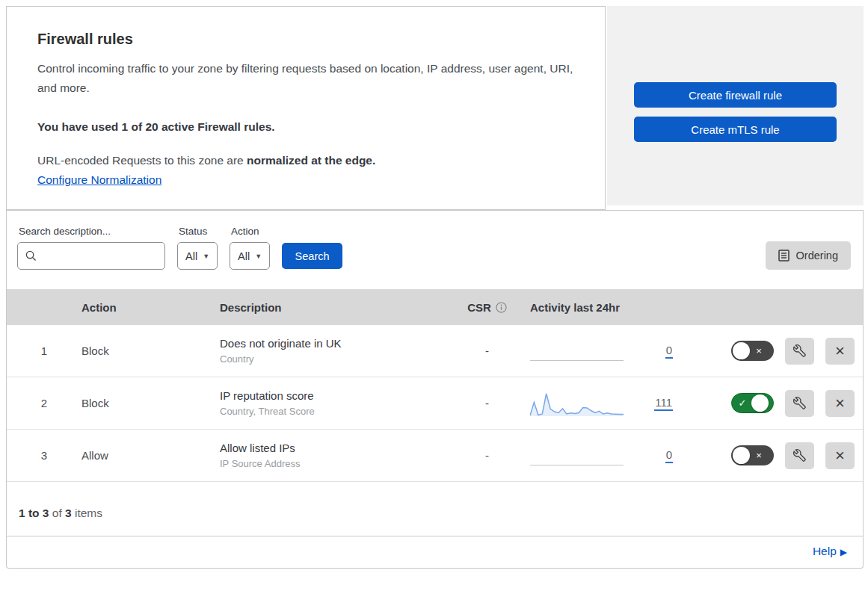 The width and height of the screenshot is (868, 591). Describe the element at coordinates (843, 552) in the screenshot. I see `arrow-right-icon: ▶` at that location.